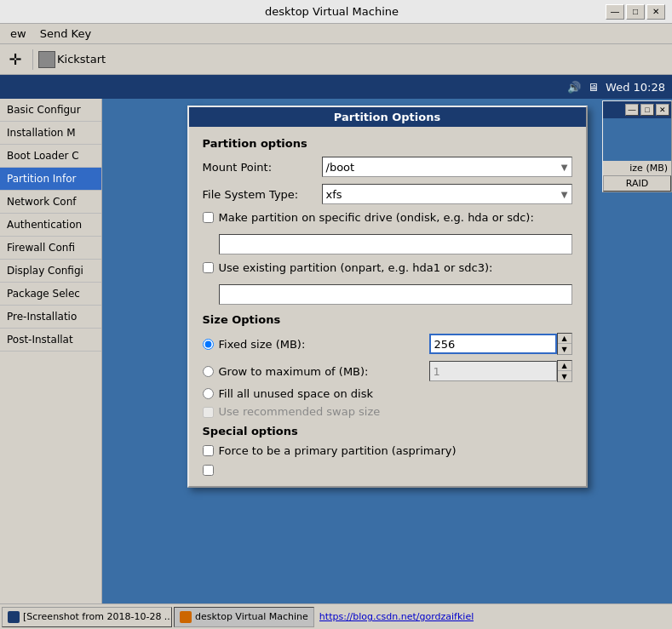 The height and width of the screenshot is (629, 672). I want to click on window-controls: — □ ✕, so click(635, 12).